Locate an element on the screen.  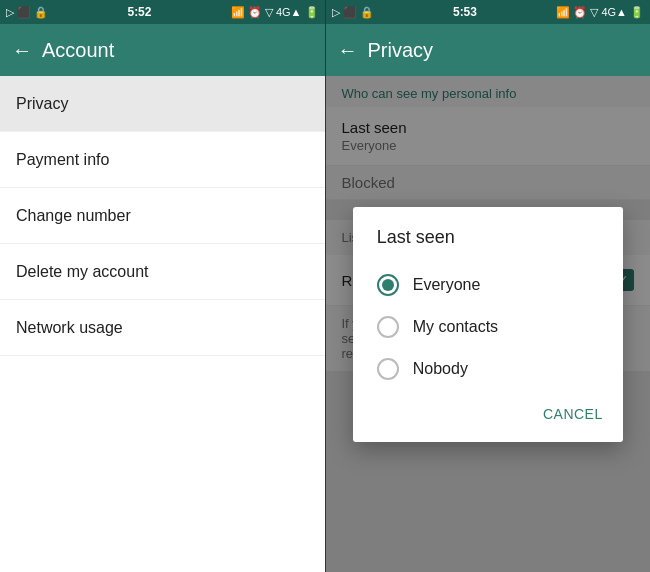
status-icons-left: ▷ ⬛ 🔒 is located at coordinates (27, 12).